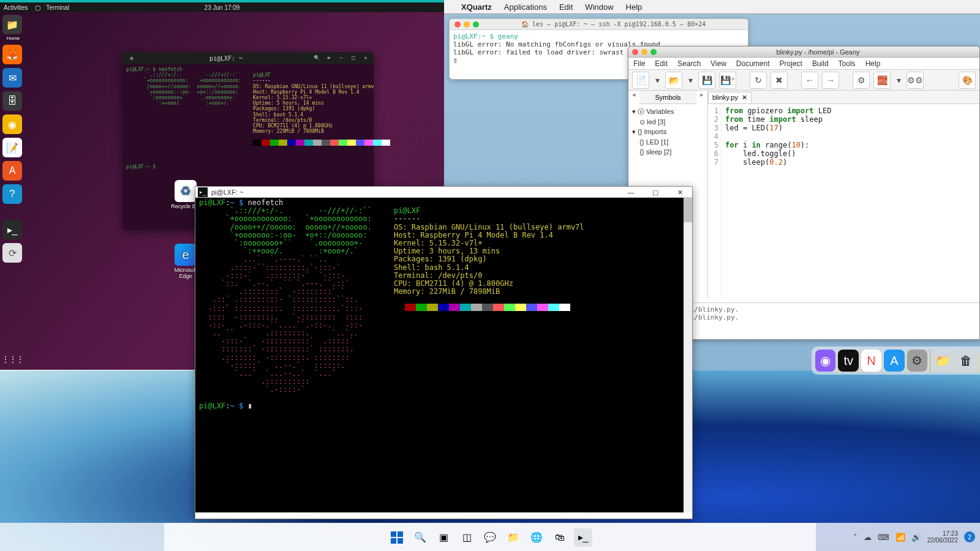 The width and height of the screenshot is (980, 551). What do you see at coordinates (655, 192) in the screenshot?
I see `maximize-icon: ▢` at bounding box center [655, 192].